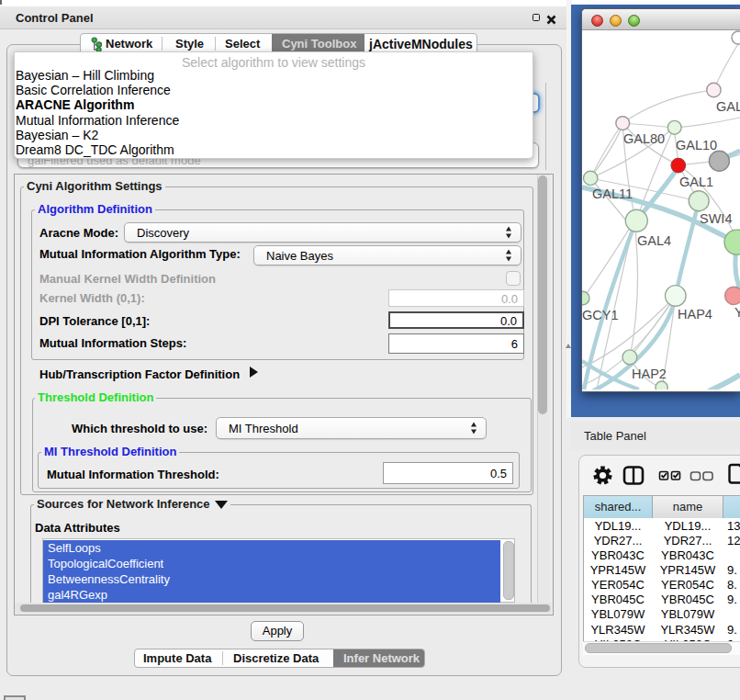 The width and height of the screenshot is (740, 700). Describe the element at coordinates (612, 194) in the screenshot. I see `svg-text: GAL11` at that location.